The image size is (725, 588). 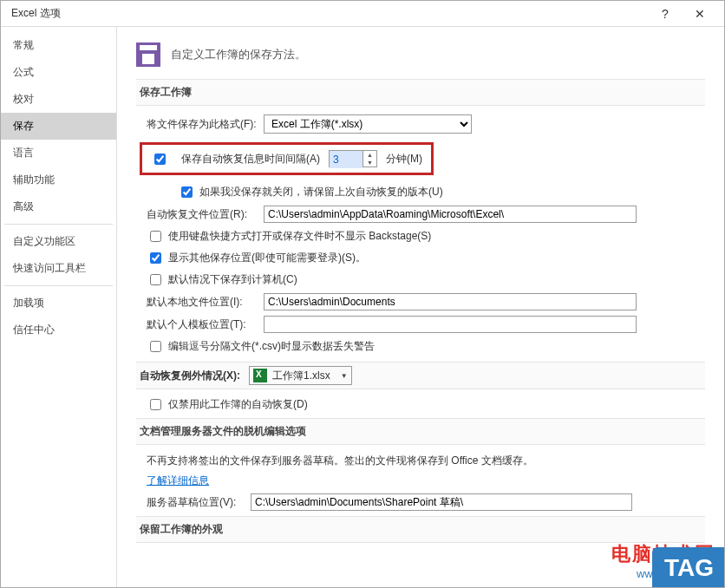 I want to click on save-icon, so click(x=148, y=55).